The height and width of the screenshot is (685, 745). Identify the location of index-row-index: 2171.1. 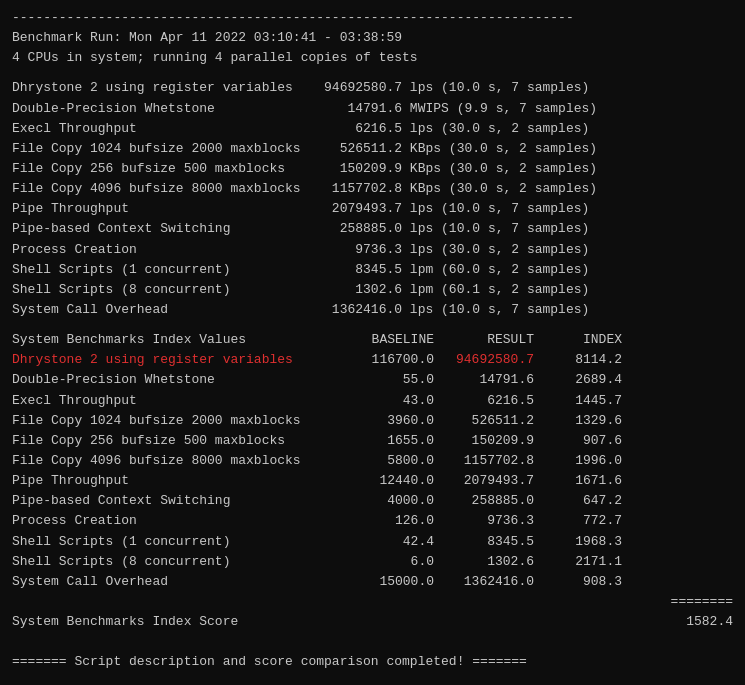
(582, 562).